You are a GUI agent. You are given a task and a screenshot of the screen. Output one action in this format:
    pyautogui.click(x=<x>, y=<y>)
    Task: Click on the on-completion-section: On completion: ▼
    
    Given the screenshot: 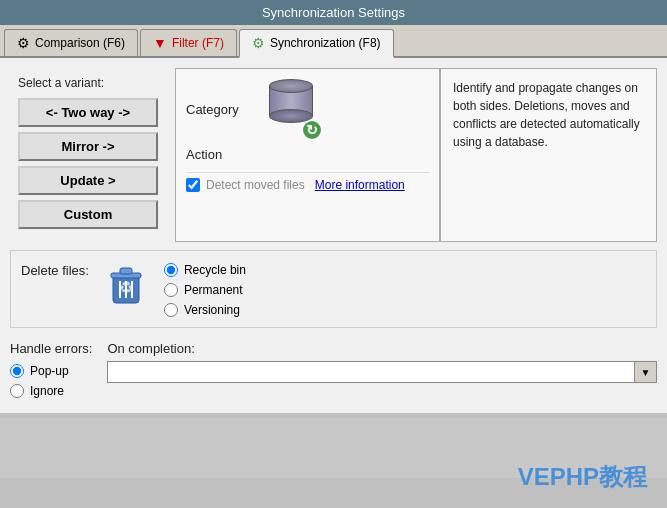 What is the action you would take?
    pyautogui.click(x=382, y=370)
    